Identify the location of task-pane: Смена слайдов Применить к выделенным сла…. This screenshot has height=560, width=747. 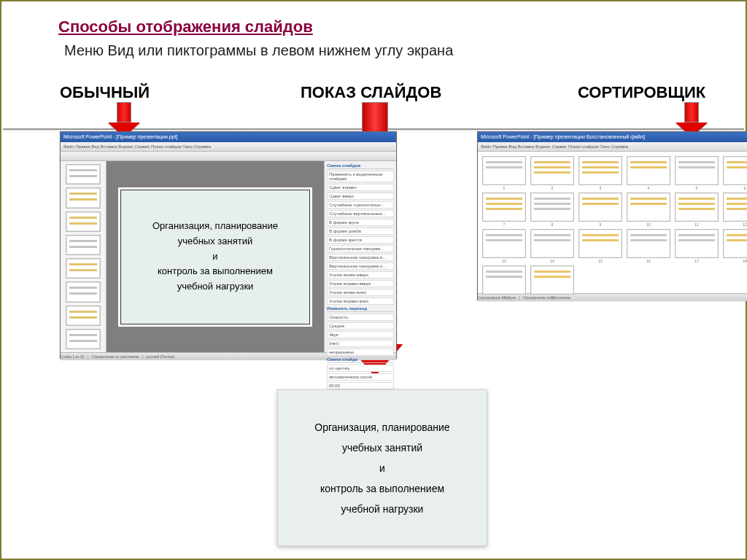
(360, 257).